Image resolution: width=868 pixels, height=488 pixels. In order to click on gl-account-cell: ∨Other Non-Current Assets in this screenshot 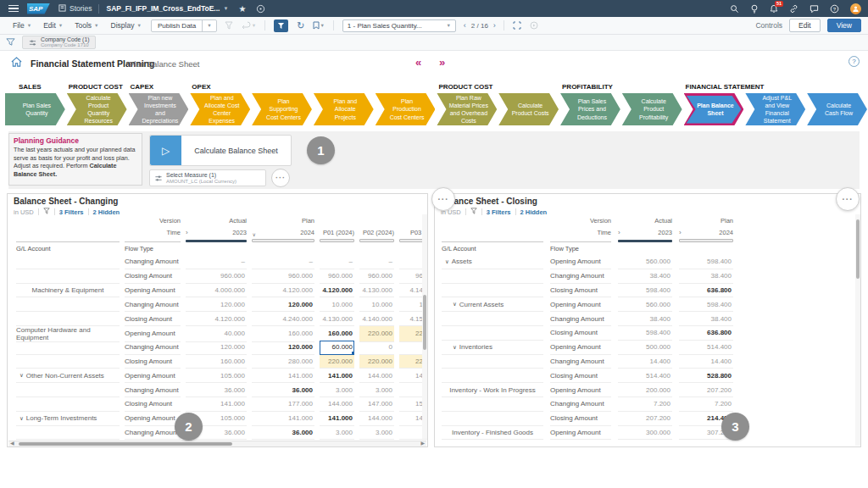, I will do `click(68, 376)`.